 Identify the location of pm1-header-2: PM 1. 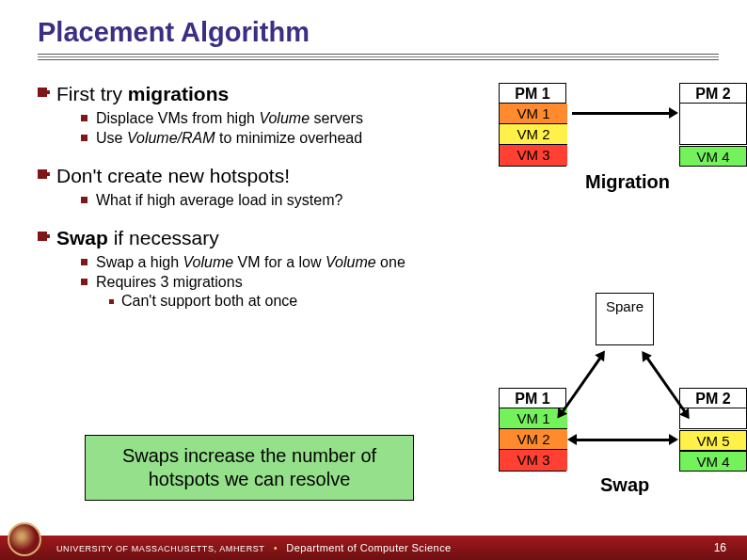
(532, 398).